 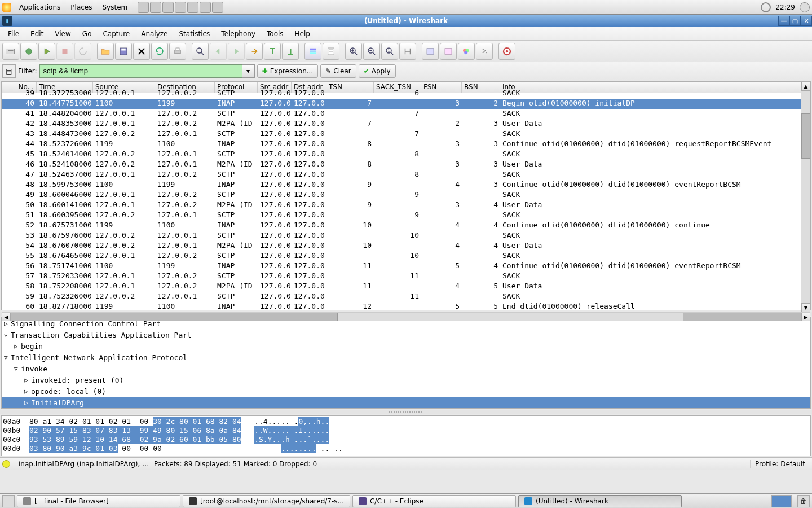 What do you see at coordinates (8, 501) in the screenshot?
I see `show-desktop-button` at bounding box center [8, 501].